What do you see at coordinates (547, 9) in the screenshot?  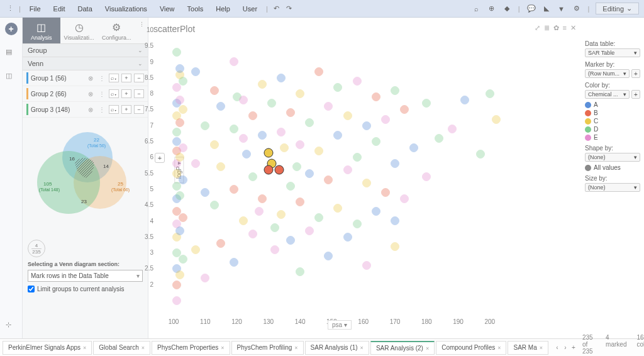 I see `bookmark-icon: ◣` at bounding box center [547, 9].